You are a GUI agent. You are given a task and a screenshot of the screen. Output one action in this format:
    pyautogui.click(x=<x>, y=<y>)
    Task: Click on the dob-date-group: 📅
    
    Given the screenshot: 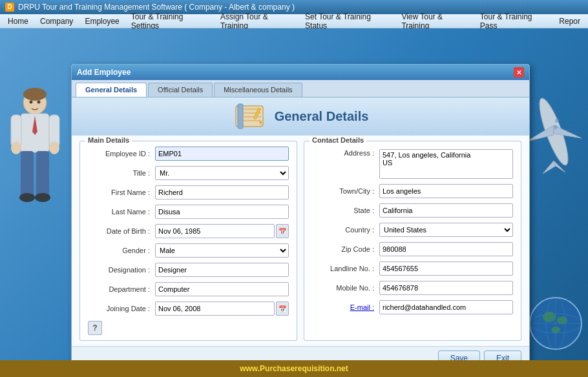 What is the action you would take?
    pyautogui.click(x=222, y=231)
    